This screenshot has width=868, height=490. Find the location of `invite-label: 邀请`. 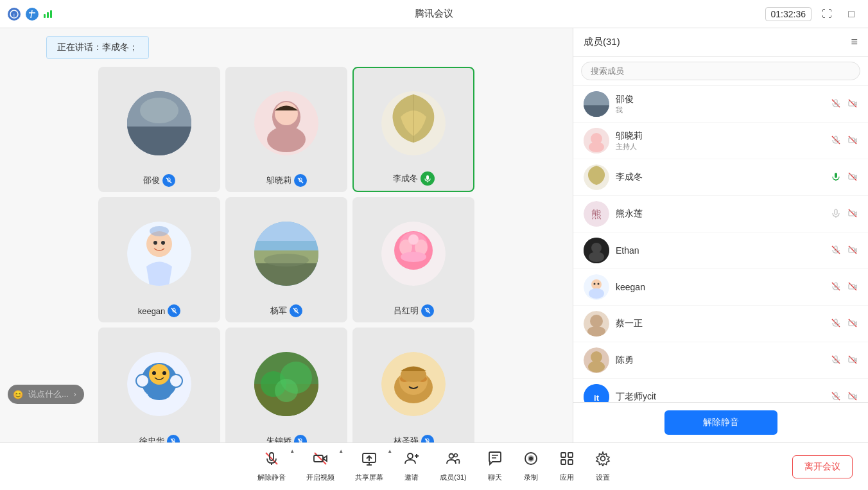

invite-label: 邀请 is located at coordinates (412, 478).